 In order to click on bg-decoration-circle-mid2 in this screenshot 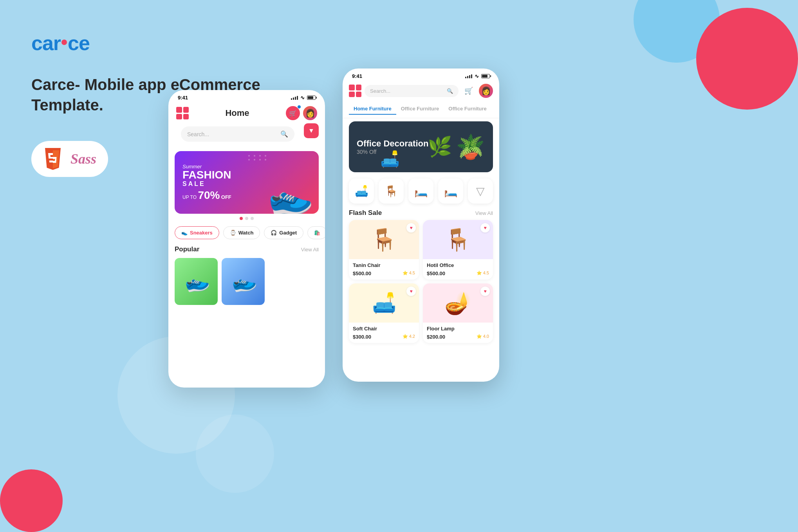, I will do `click(235, 454)`.